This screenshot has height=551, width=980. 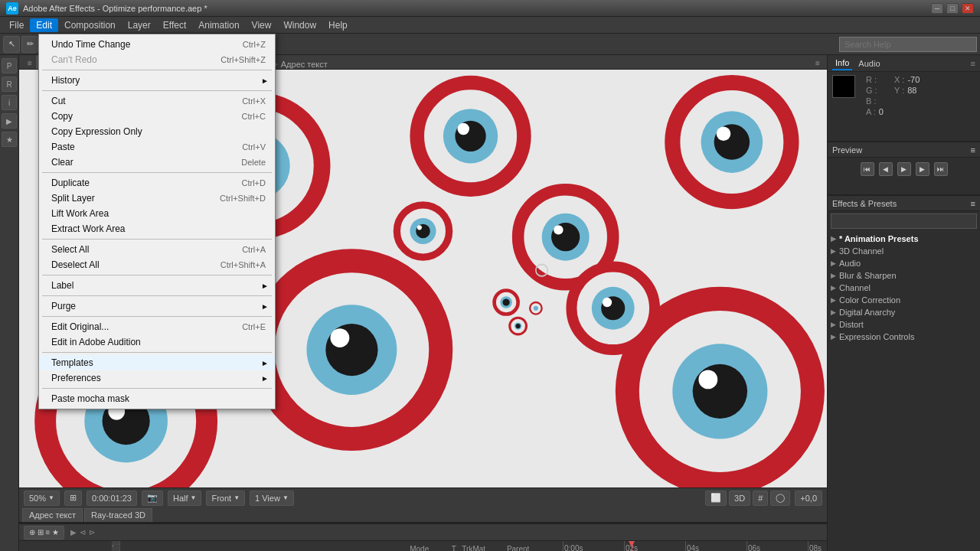 What do you see at coordinates (158, 306) in the screenshot?
I see `menu-item-label: Purge` at bounding box center [158, 306].